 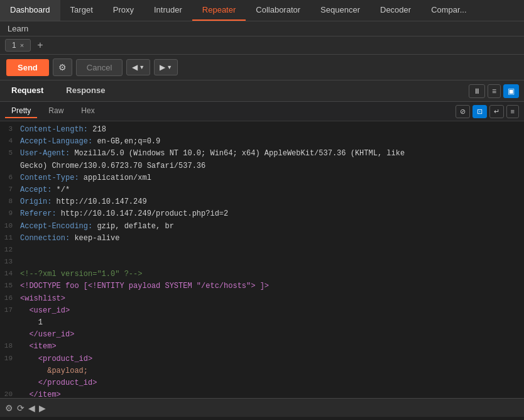 What do you see at coordinates (396, 10) in the screenshot?
I see `nav-decoder: Decoder` at bounding box center [396, 10].